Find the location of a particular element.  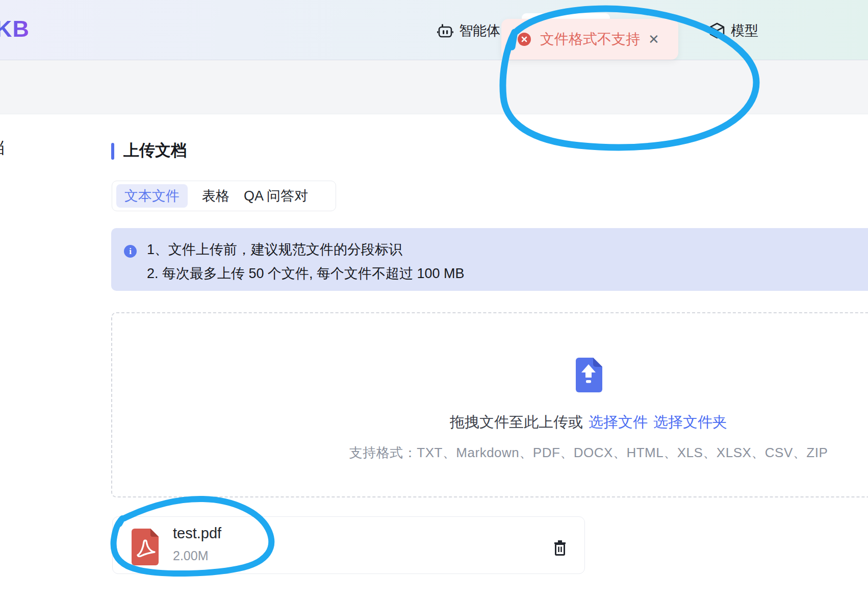

tab-qa-pairs: QA 问答对 is located at coordinates (276, 196).